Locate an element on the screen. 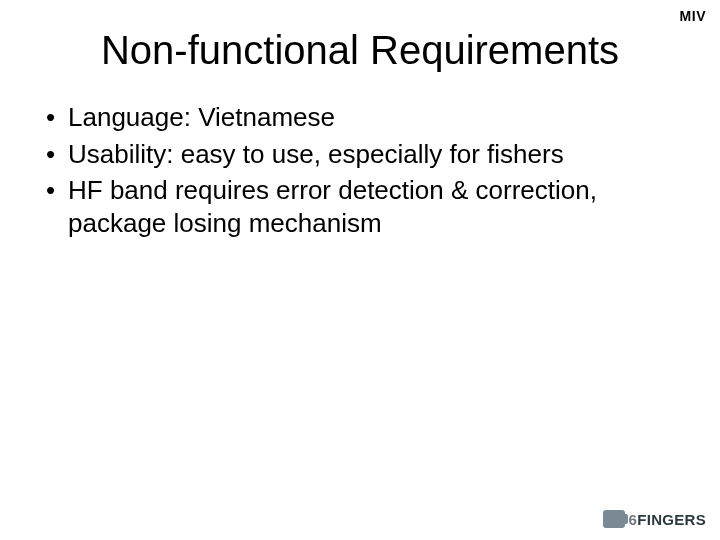  list-item: Language: Vietnamese is located at coordinates (360, 118).